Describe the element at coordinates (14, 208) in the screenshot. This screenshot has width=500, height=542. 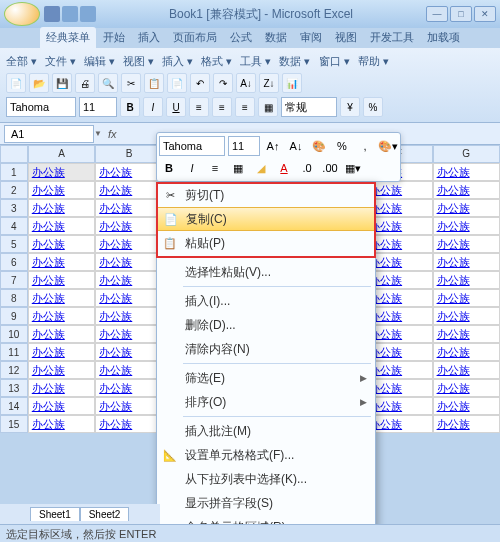
I see `row-header: 3` at that location.